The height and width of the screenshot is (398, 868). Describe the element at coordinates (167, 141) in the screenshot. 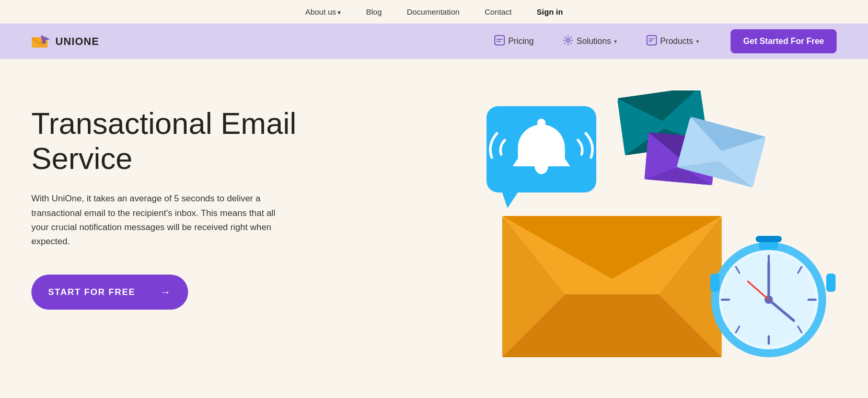

I see `hero-title: Transactional Email Service` at that location.